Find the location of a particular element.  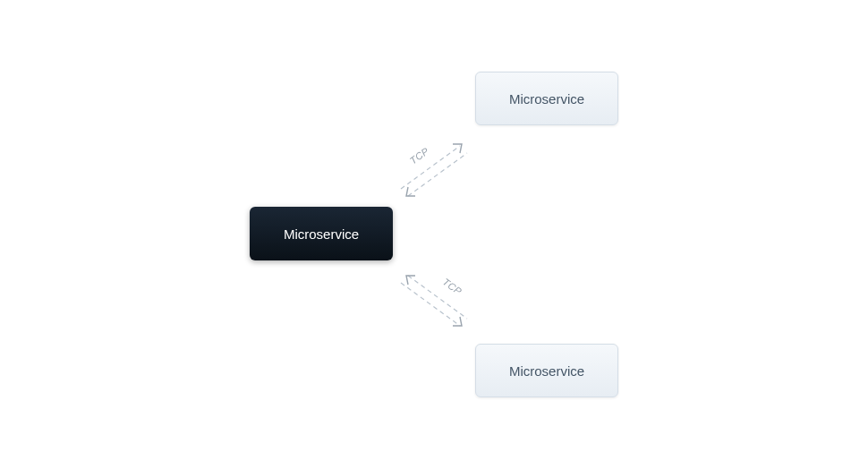

microservice-node-main: Microservice is located at coordinates (321, 234).